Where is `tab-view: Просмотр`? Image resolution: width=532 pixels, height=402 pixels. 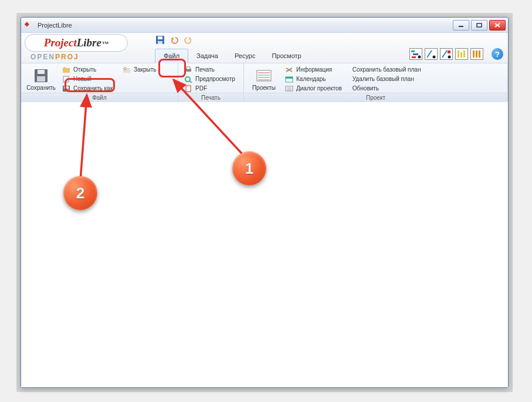 tab-view: Просмотр is located at coordinates (286, 56).